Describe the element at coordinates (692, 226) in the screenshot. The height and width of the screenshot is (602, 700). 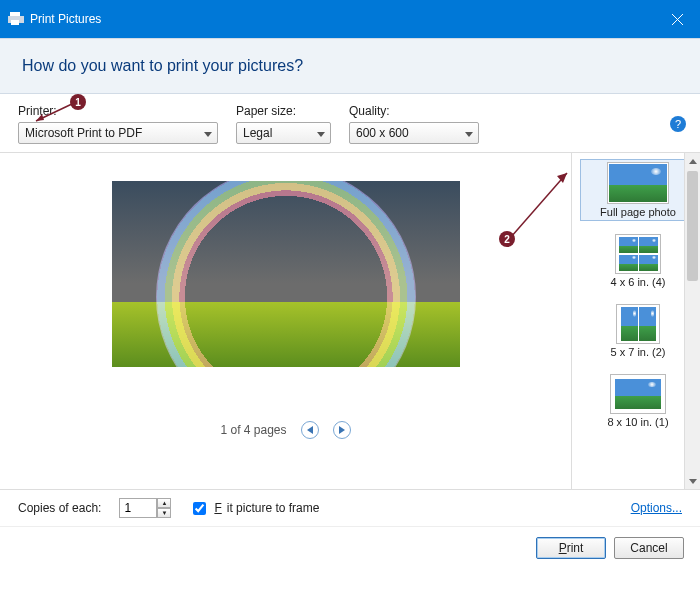
I see `scroll-thumb` at that location.